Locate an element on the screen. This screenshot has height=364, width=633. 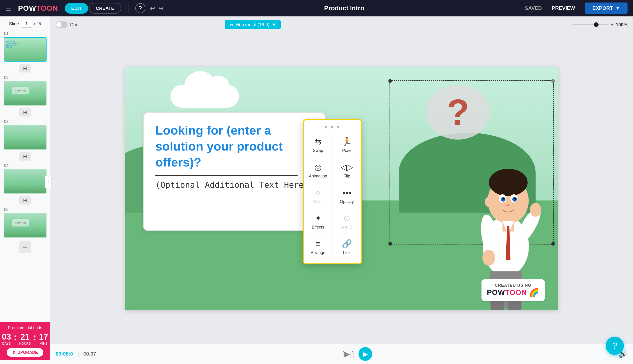
slide-3-action: ⊞ is located at coordinates (25, 156).